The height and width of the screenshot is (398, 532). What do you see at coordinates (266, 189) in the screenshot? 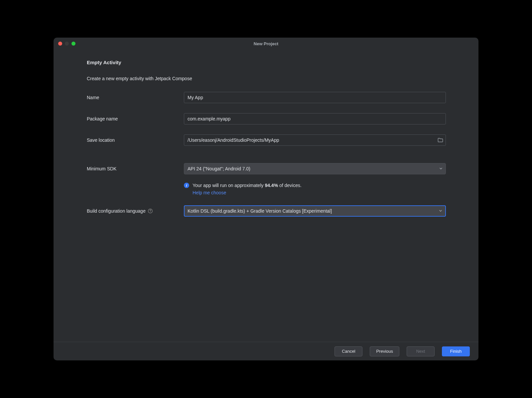
I see `sdk-hint: i Your app will run on approximately 94.…` at bounding box center [266, 189].